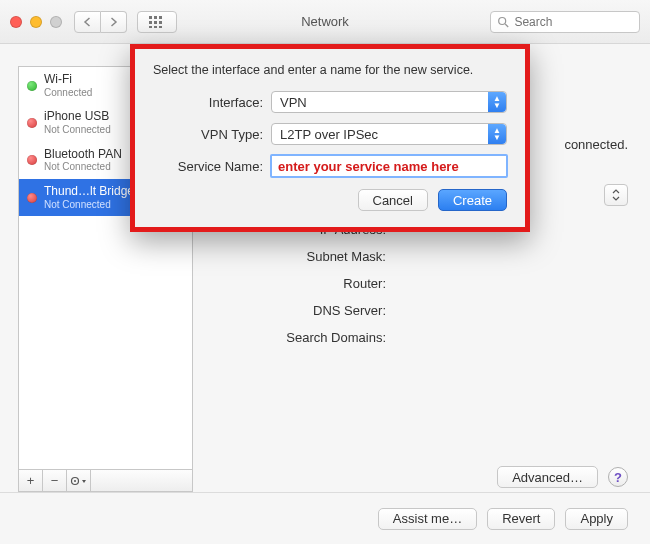  What do you see at coordinates (16, 22) in the screenshot?
I see `close-window-button` at bounding box center [16, 22].